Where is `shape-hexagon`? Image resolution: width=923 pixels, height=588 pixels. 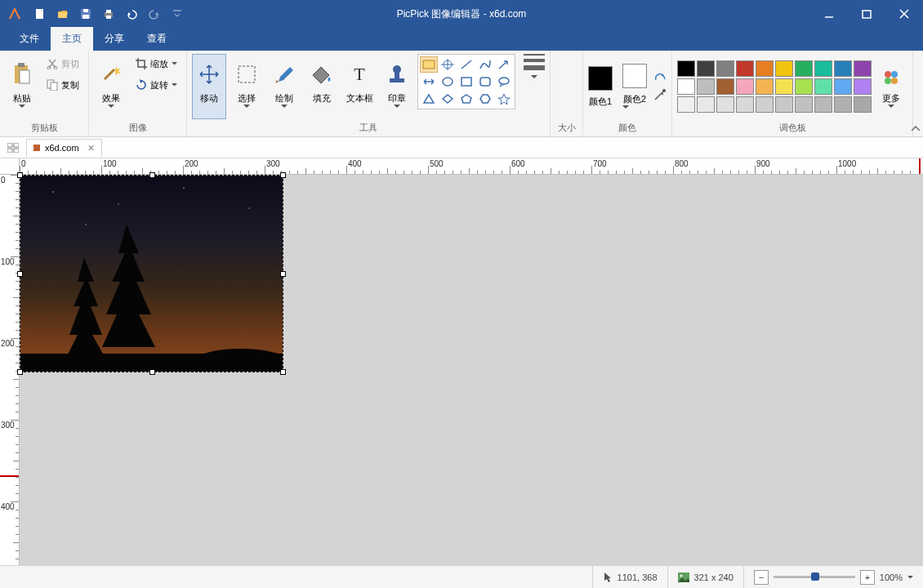 shape-hexagon is located at coordinates (485, 99).